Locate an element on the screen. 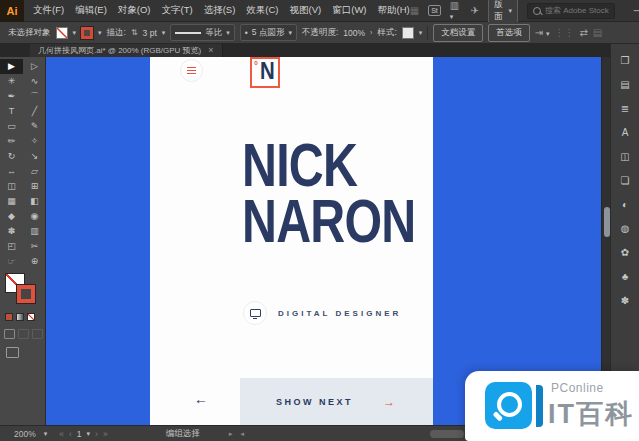  draw-normal-icon is located at coordinates (10, 334).